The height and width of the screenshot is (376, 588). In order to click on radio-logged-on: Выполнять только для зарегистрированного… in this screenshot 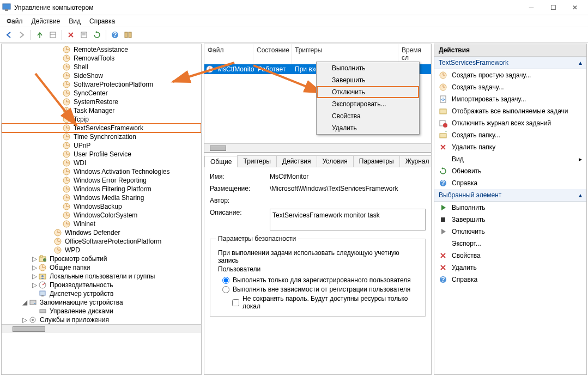, I will do `click(321, 280)`.